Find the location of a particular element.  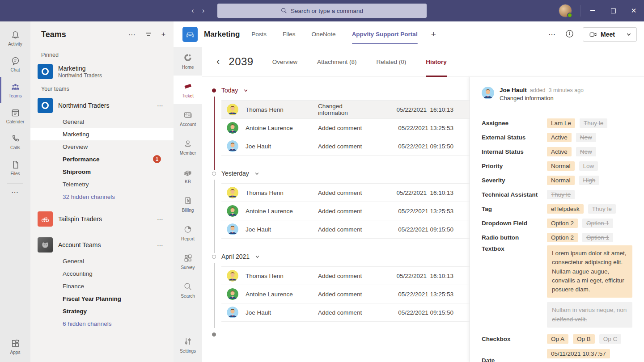

maximize-button is located at coordinates (613, 11).